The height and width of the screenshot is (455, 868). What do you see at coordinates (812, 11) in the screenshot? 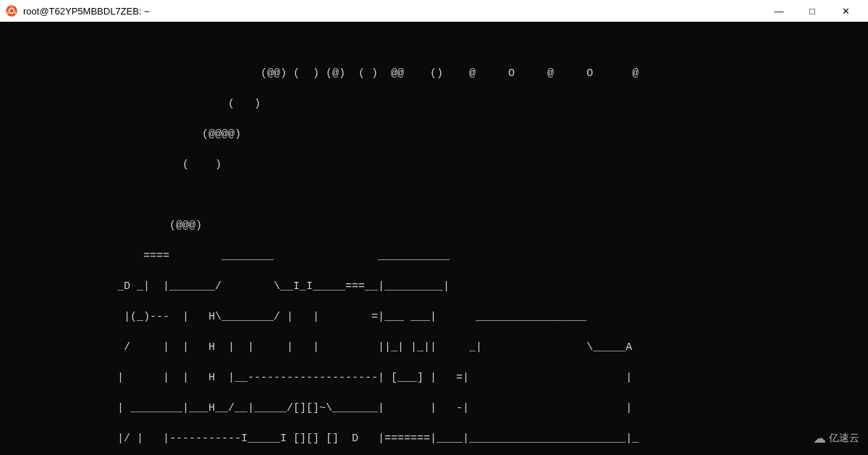
I see `maximize-button: □` at bounding box center [812, 11].